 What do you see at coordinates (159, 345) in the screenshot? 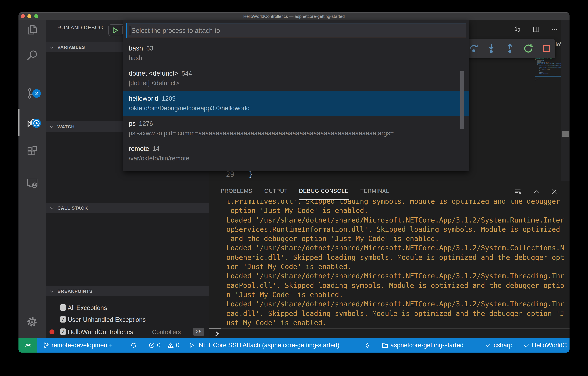
I see `error-count: 0` at bounding box center [159, 345].